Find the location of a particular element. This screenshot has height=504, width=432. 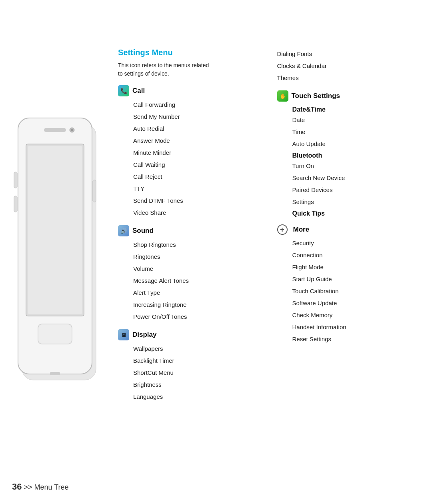

call-category: Call is located at coordinates (190, 91).